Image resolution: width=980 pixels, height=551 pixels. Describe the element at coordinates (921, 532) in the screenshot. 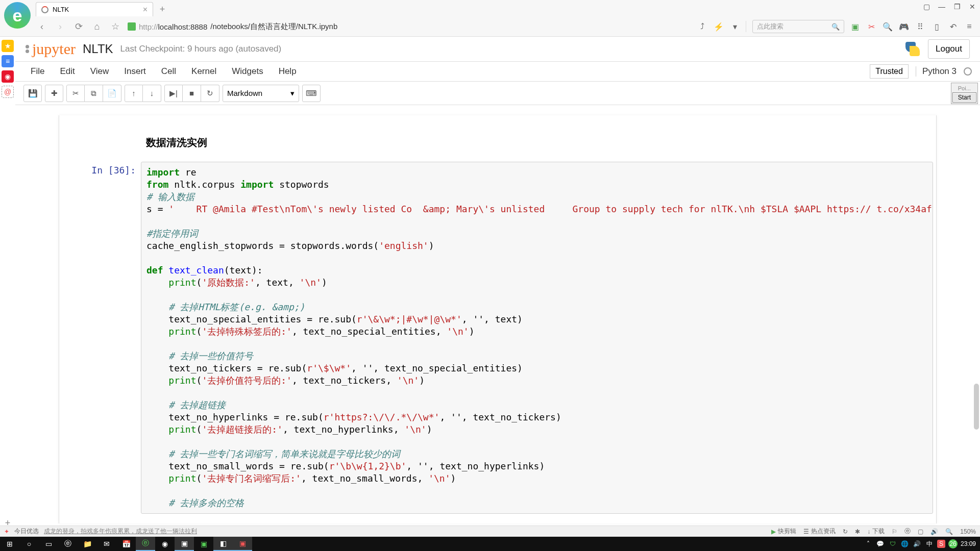

I see `window-icon: ▢` at that location.